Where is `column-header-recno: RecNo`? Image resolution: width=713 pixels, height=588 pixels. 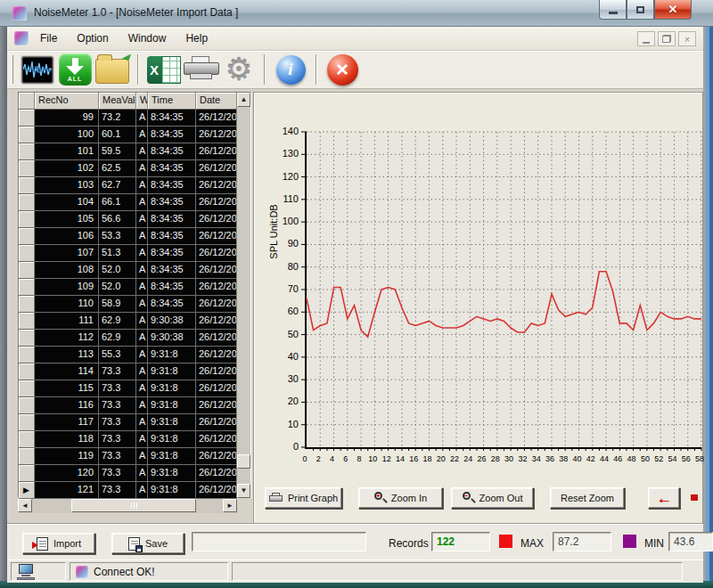
column-header-recno: RecNo is located at coordinates (67, 102).